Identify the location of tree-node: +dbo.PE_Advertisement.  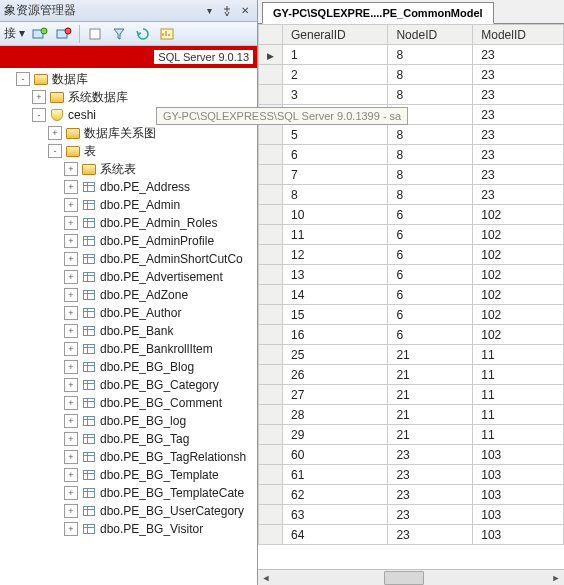
(128, 277).